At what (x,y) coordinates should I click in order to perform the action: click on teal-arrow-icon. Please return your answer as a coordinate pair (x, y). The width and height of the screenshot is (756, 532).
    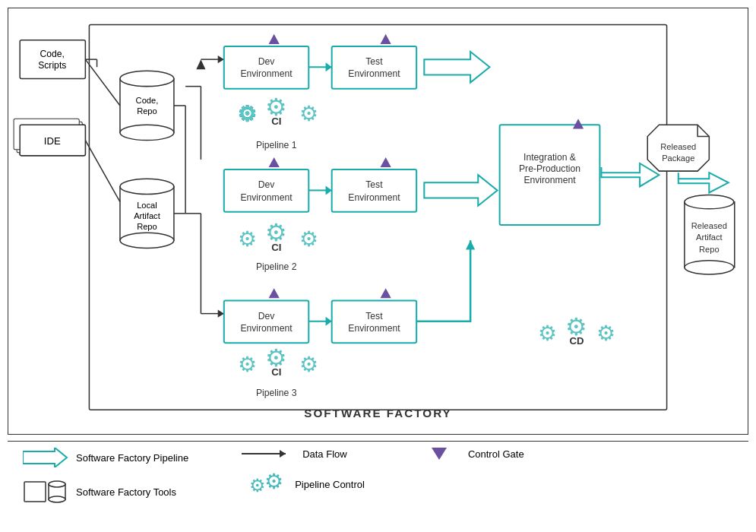
    Looking at the image, I should click on (46, 458).